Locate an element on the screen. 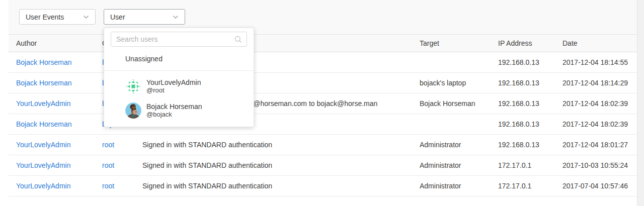 This screenshot has height=206, width=644. user-filter-dropdown: Unassigned is located at coordinates (179, 77).